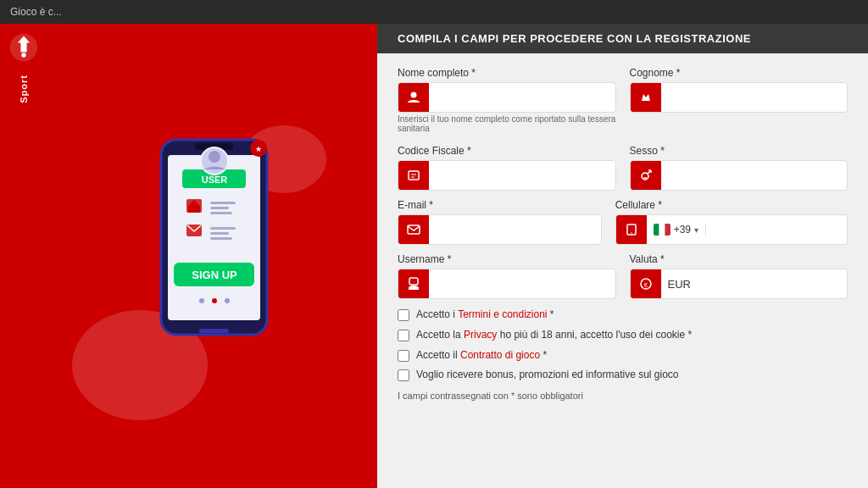 The image size is (868, 488). Describe the element at coordinates (622, 336) in the screenshot. I see `checkbox-row-2: Accetto la Privacy ho più di 18 anni, ac…` at that location.